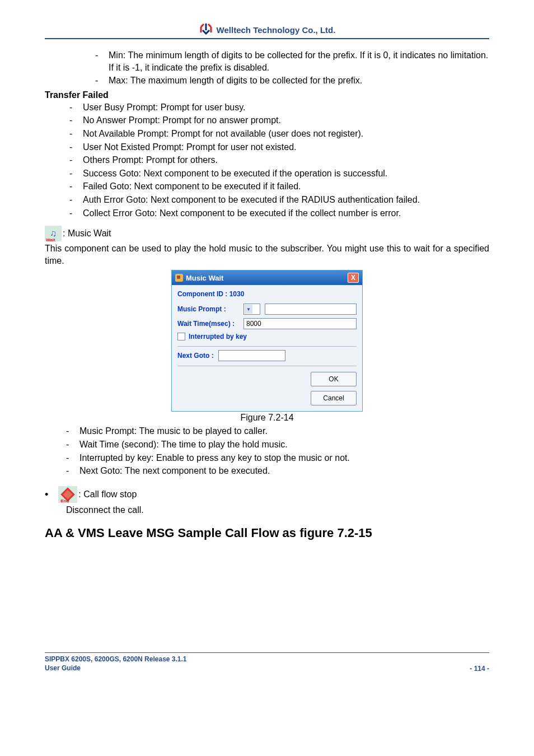  I want to click on wait-time-input: 8000, so click(300, 324).